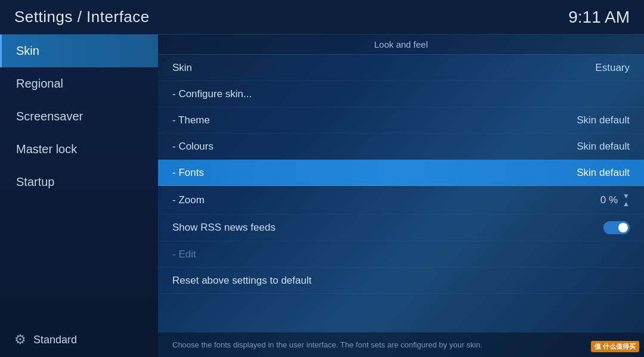 Image resolution: width=644 pixels, height=357 pixels. I want to click on setting-label-zoom: - Zoom, so click(188, 200).